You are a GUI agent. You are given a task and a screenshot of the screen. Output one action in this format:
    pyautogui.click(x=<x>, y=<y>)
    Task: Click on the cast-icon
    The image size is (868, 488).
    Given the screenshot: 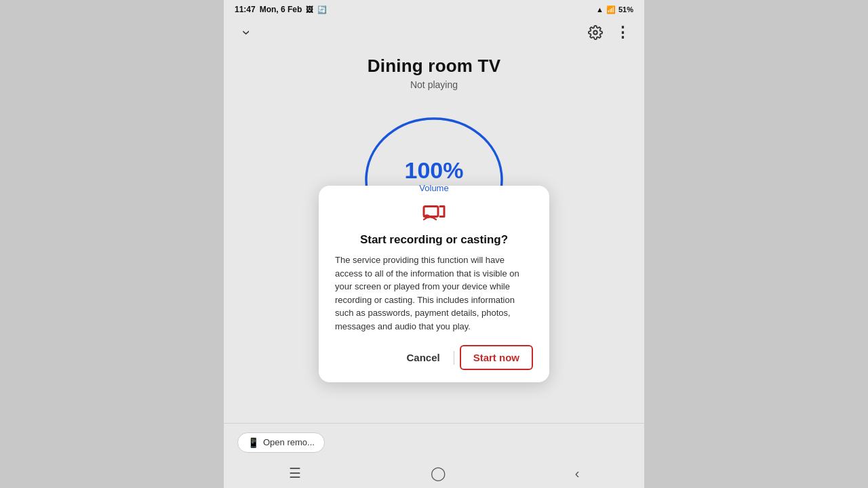 What is the action you would take?
    pyautogui.click(x=434, y=213)
    